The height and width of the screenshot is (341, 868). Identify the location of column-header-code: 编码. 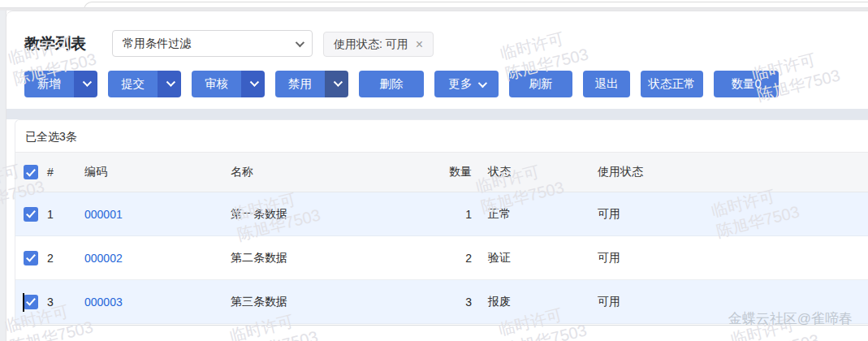
(152, 172).